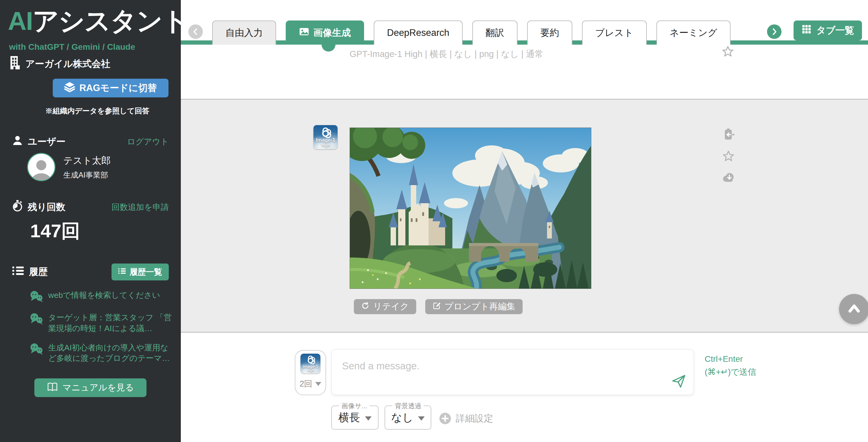 The image size is (868, 442). Describe the element at coordinates (90, 388) in the screenshot. I see `manual-button: マニュアルを見る` at that location.